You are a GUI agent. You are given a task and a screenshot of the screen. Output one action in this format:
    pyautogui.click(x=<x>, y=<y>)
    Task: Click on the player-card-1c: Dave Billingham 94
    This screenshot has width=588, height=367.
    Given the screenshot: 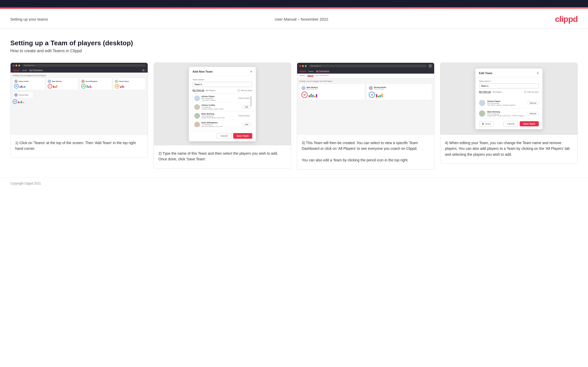 What is the action you would take?
    pyautogui.click(x=96, y=84)
    